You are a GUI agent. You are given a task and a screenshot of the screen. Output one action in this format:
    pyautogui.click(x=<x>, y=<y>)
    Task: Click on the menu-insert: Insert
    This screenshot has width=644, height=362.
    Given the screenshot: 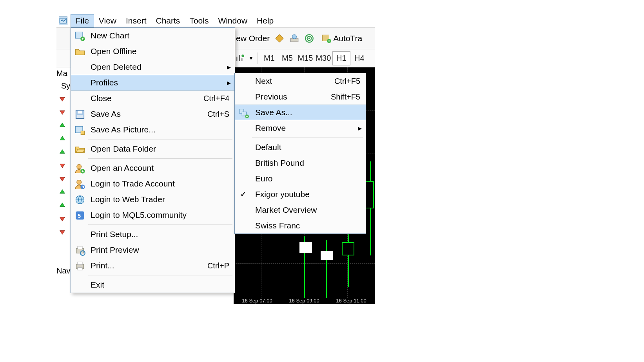 What is the action you would take?
    pyautogui.click(x=136, y=21)
    